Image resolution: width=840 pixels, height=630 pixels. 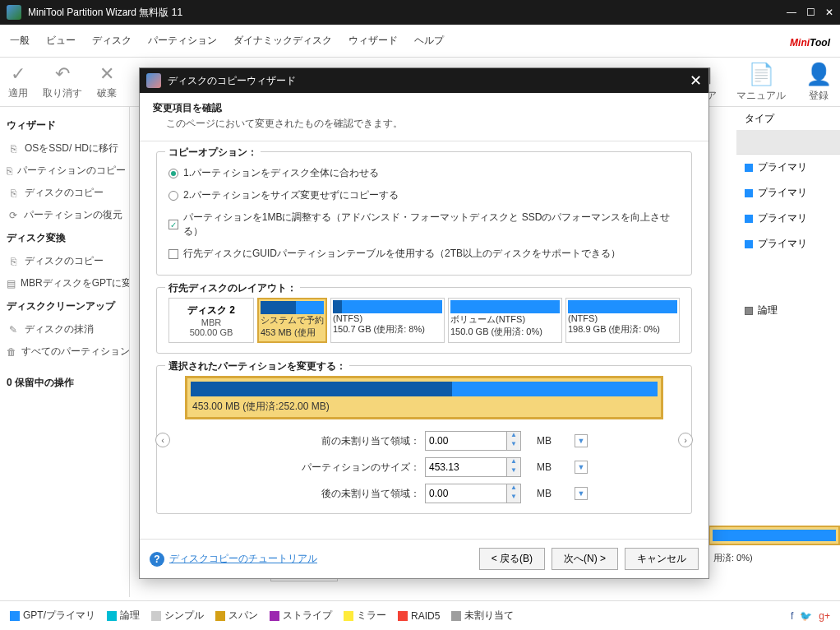 What do you see at coordinates (283, 41) in the screenshot?
I see `menu-dynamic: ダイナミックディスク` at bounding box center [283, 41].